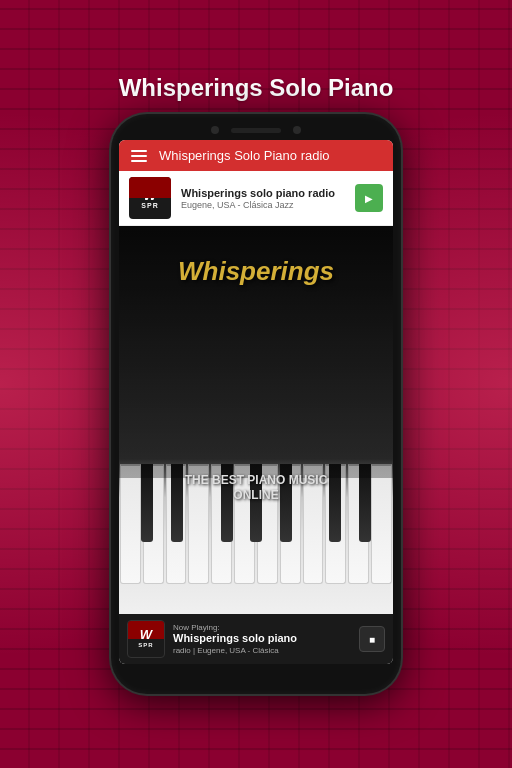 The image size is (512, 768). Describe the element at coordinates (262, 638) in the screenshot. I see `now-playing-info: Now Playing: Whisperings solo piano radi…` at that location.